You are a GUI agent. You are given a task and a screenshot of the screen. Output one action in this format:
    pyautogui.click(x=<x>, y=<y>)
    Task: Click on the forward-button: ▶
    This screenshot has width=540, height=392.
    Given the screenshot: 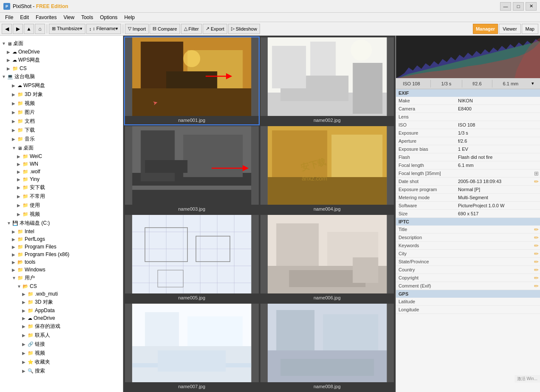 What is the action you would take?
    pyautogui.click(x=18, y=29)
    